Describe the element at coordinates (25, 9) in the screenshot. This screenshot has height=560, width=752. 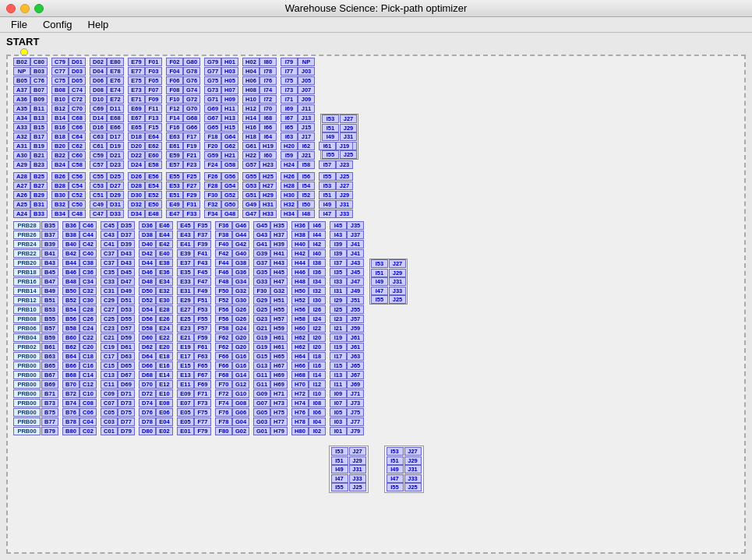
I see `traffic-lights` at that location.